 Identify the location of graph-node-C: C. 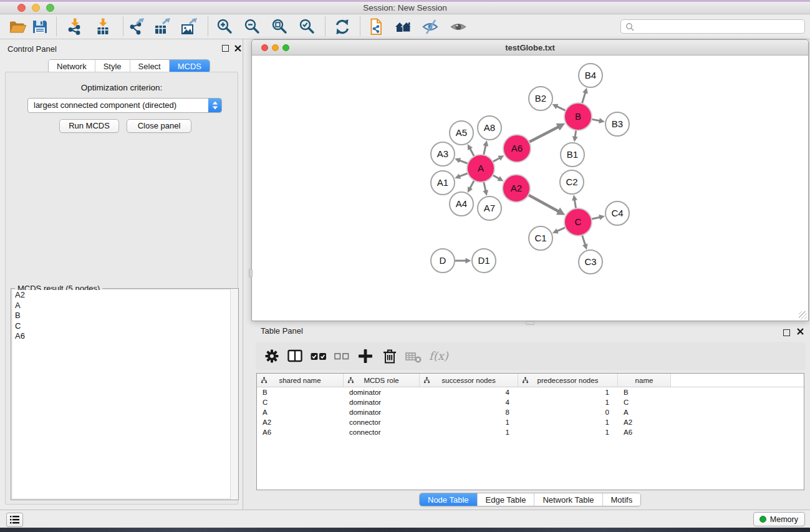
(578, 222).